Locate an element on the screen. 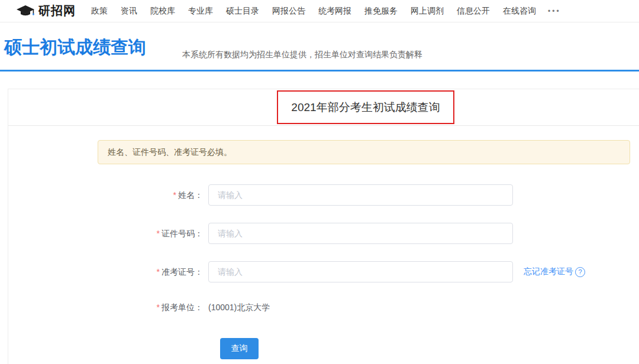  help-circle-icon: ? is located at coordinates (580, 272).